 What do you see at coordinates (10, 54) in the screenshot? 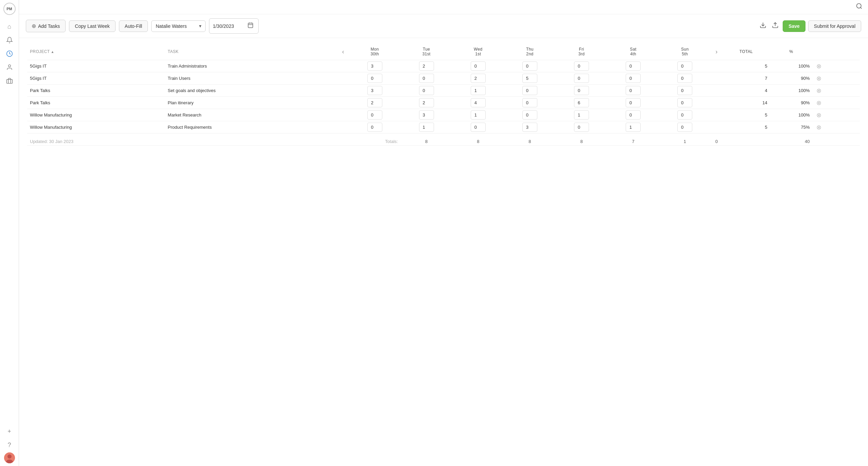
I see `sidebar-item-timesheets` at bounding box center [10, 54].